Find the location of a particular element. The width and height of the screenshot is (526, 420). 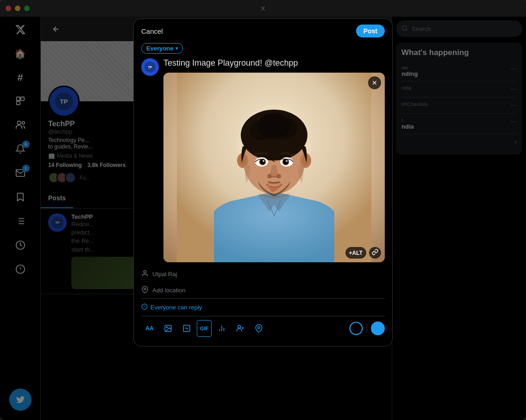

edit-image-button is located at coordinates (375, 253).